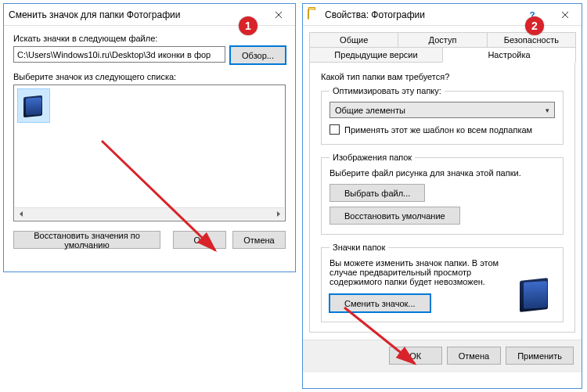  I want to click on tab-customize: Настройка, so click(509, 55).